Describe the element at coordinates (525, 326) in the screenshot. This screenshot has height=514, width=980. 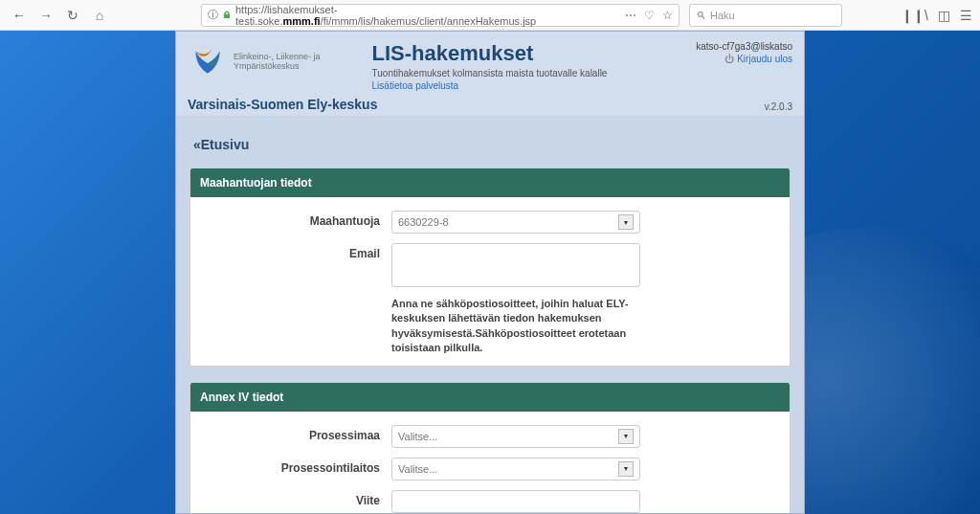
I see `email-help-text: Anna ne sähköpostiosoitteet, joihin halu…` at that location.